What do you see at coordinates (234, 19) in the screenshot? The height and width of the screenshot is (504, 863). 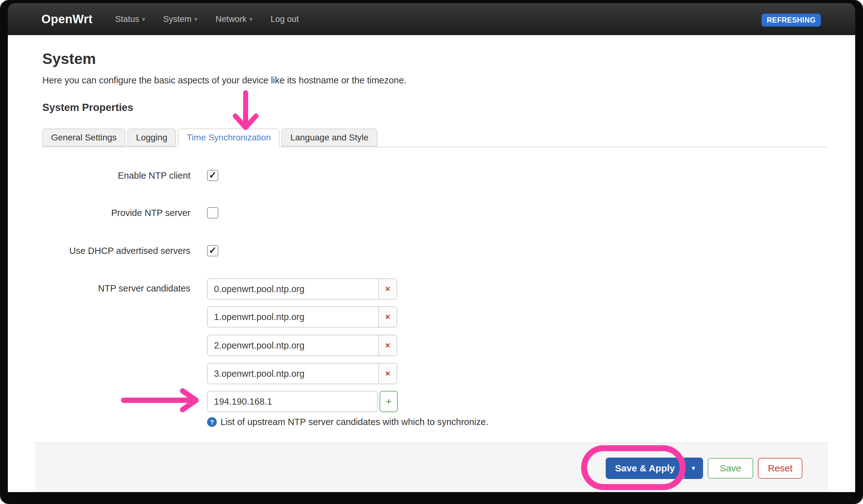 I see `nav-item-network: Network ▾` at bounding box center [234, 19].